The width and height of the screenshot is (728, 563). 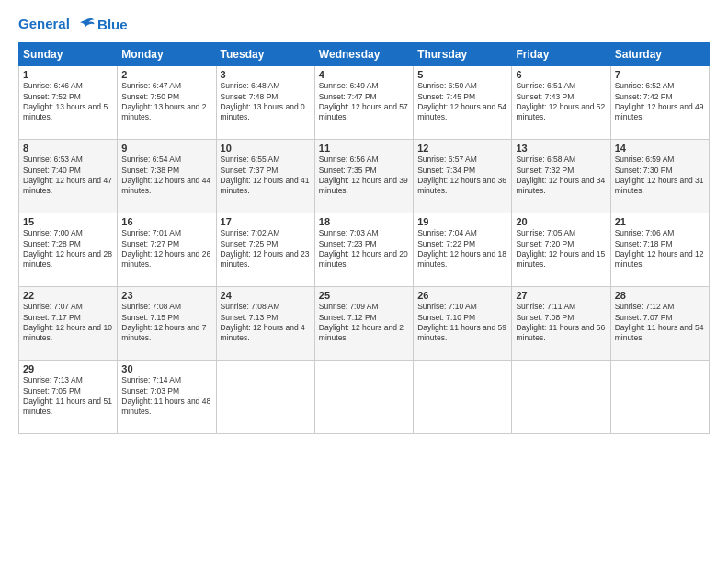 What do you see at coordinates (364, 250) in the screenshot?
I see `calendar-cell: 18 Sunrise: 7:03 AM Sunset: 7:23 PM Dayl…` at bounding box center [364, 250].